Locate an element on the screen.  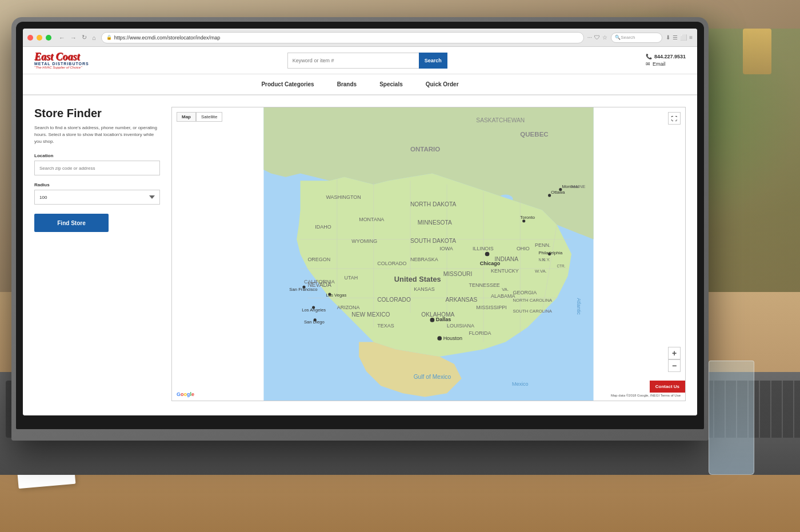
contact-email: ✉ Email is located at coordinates (666, 64).